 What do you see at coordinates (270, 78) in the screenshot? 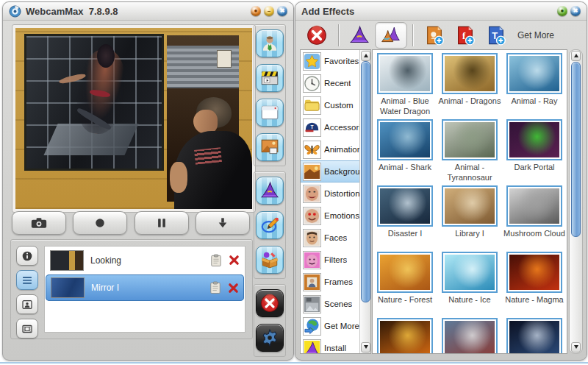
I see `video-source-button` at bounding box center [270, 78].